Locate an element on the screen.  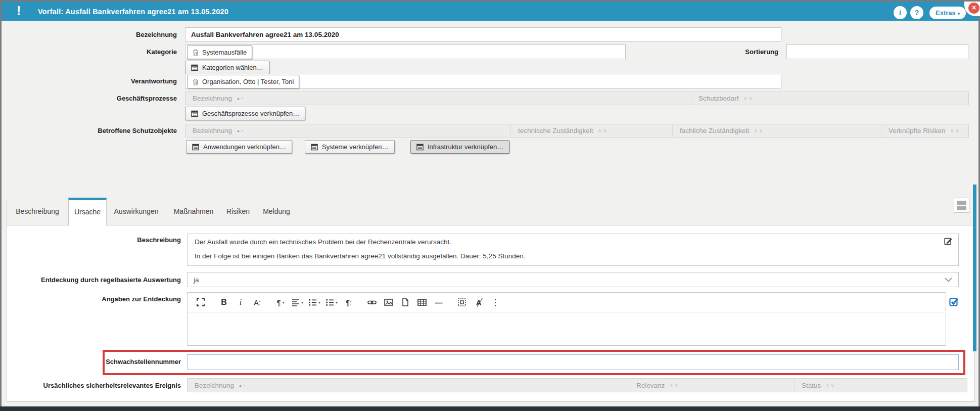
column-label: Status is located at coordinates (811, 385).